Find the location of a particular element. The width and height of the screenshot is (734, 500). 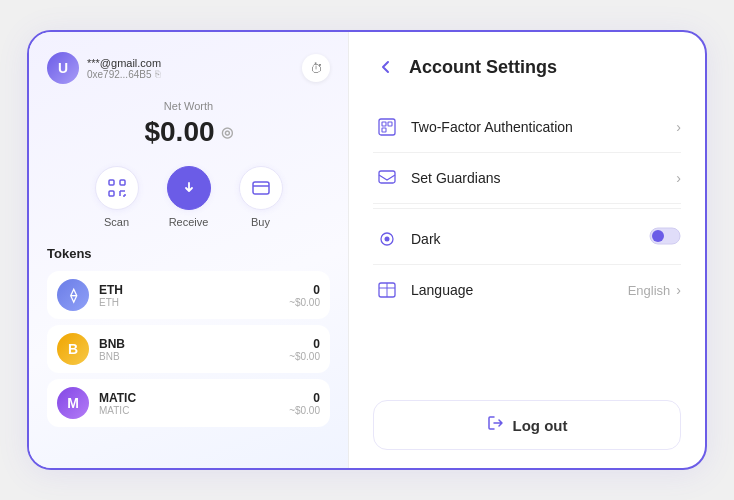

scan-icon is located at coordinates (117, 188).